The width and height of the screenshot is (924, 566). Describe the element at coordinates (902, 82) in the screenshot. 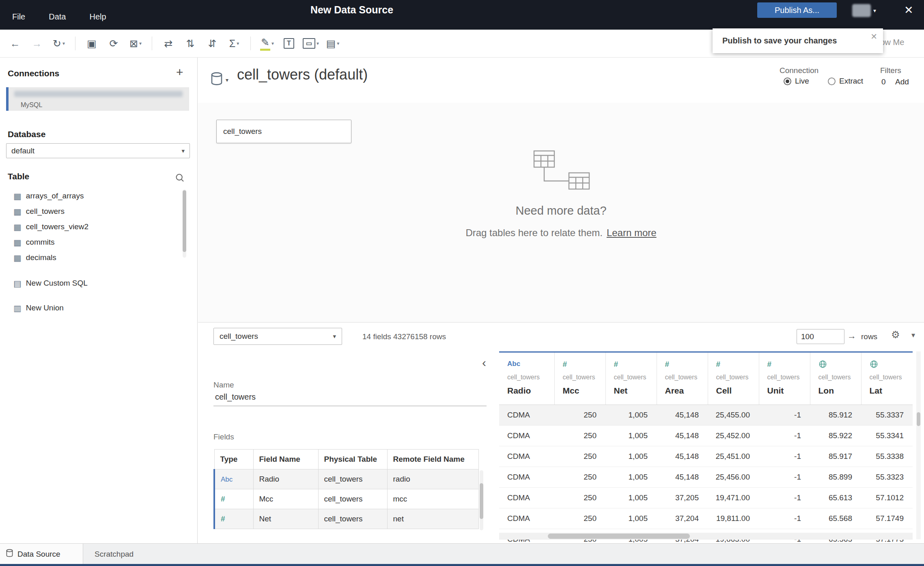

I see `filters-add-button: Add` at that location.